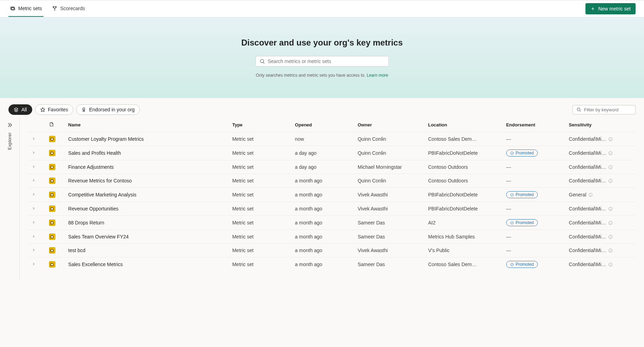 This screenshot has width=644, height=347. I want to click on promoted-check-icon, so click(512, 265).